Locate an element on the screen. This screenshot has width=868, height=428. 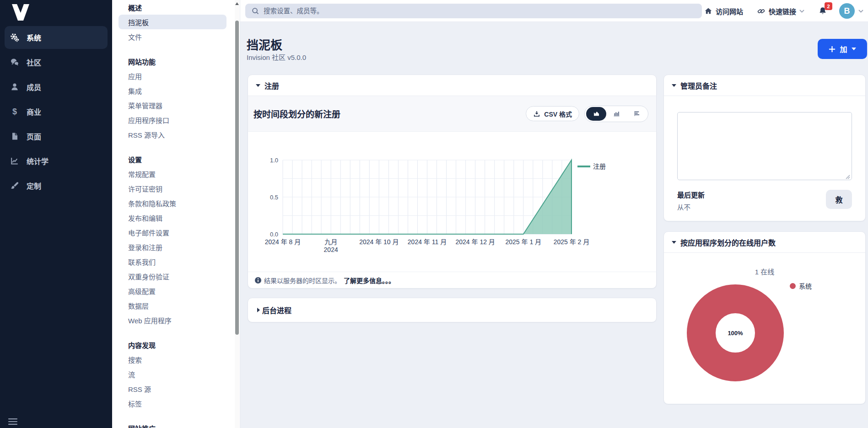
chart-type-toggle is located at coordinates (616, 114).